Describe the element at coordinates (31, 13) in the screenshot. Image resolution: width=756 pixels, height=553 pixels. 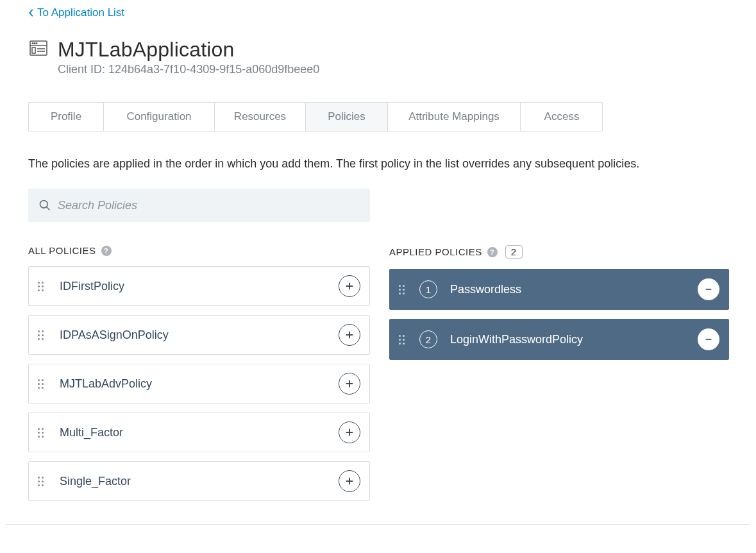
I see `chevron-left-icon` at that location.